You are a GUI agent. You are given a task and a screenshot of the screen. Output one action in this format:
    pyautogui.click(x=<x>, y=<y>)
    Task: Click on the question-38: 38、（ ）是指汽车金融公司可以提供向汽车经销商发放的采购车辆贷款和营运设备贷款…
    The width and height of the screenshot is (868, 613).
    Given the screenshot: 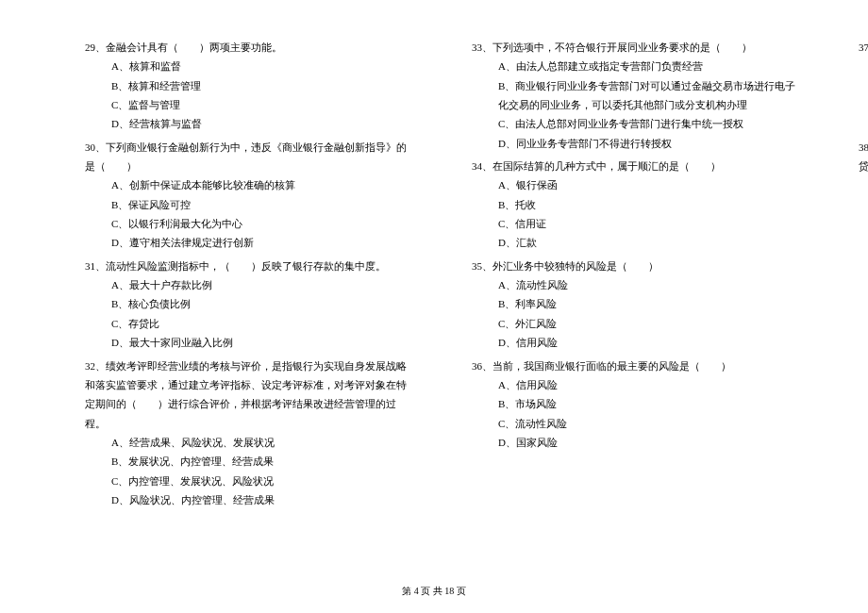 What is the action you would take?
    pyautogui.click(x=863, y=186)
    